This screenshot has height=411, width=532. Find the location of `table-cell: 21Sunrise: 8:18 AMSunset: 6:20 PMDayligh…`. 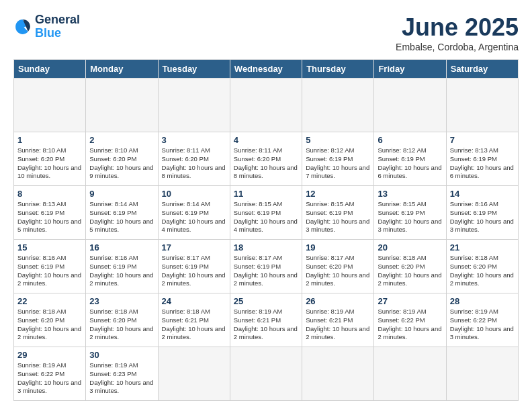

table-cell: 21Sunrise: 8:18 AMSunset: 6:20 PMDayligh… is located at coordinates (482, 267).